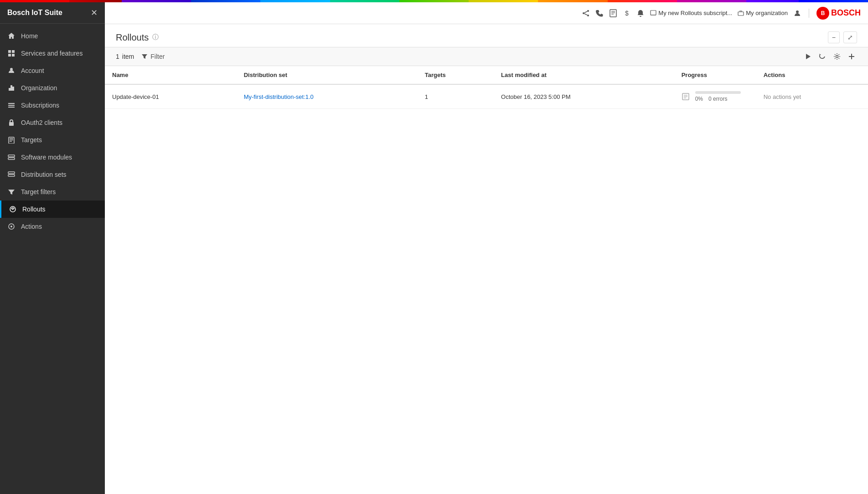  What do you see at coordinates (52, 259) in the screenshot?
I see `sidebar-nav: Home Services and features Account` at bounding box center [52, 259].